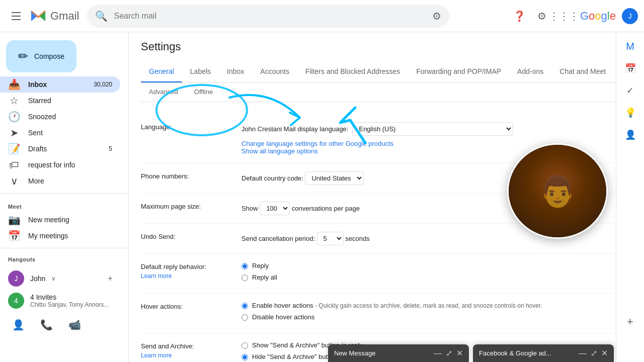  What do you see at coordinates (64, 16) in the screenshot?
I see `gmail-text: Gmail` at bounding box center [64, 16].